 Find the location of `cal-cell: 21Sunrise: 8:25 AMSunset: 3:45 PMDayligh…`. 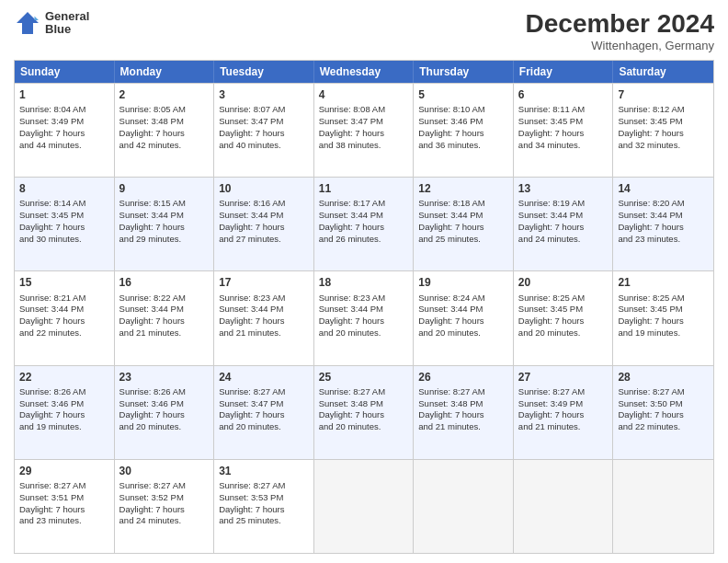

cal-cell: 21Sunrise: 8:25 AMSunset: 3:45 PMDayligh… is located at coordinates (664, 318).